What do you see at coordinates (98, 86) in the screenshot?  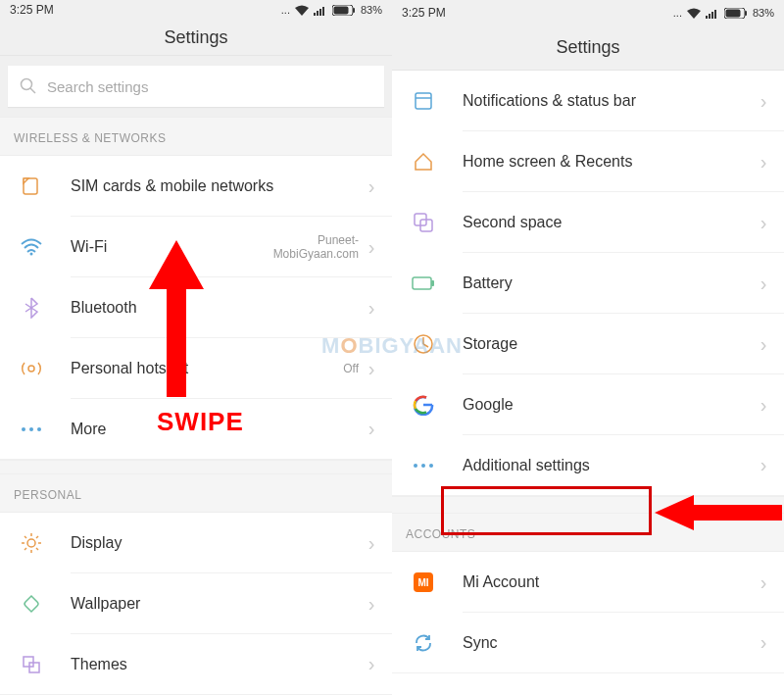 I see `search-placeholder: Search settings` at bounding box center [98, 86].